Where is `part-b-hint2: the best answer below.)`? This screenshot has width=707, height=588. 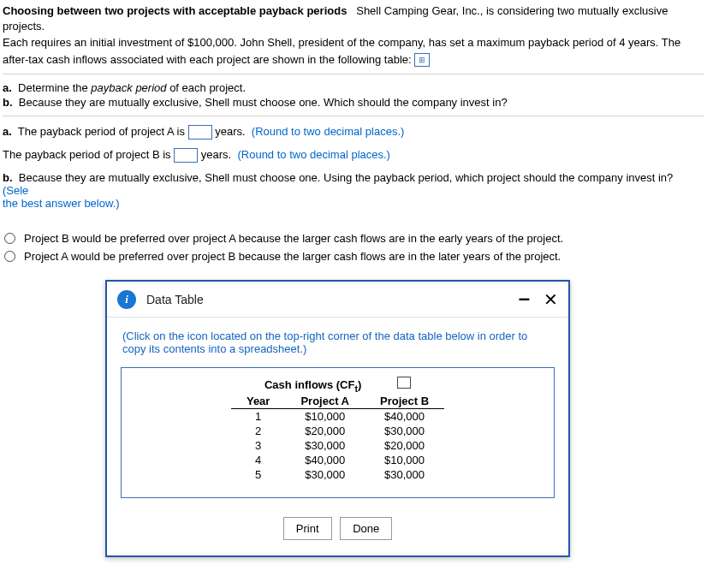 part-b-hint2: the best answer below.) is located at coordinates (62, 204).